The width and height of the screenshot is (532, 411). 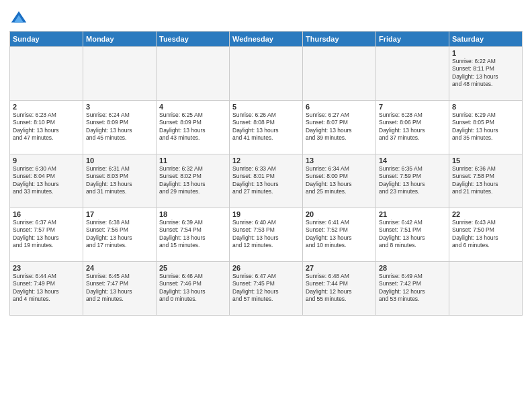 I want to click on day-number: 8, so click(x=486, y=107).